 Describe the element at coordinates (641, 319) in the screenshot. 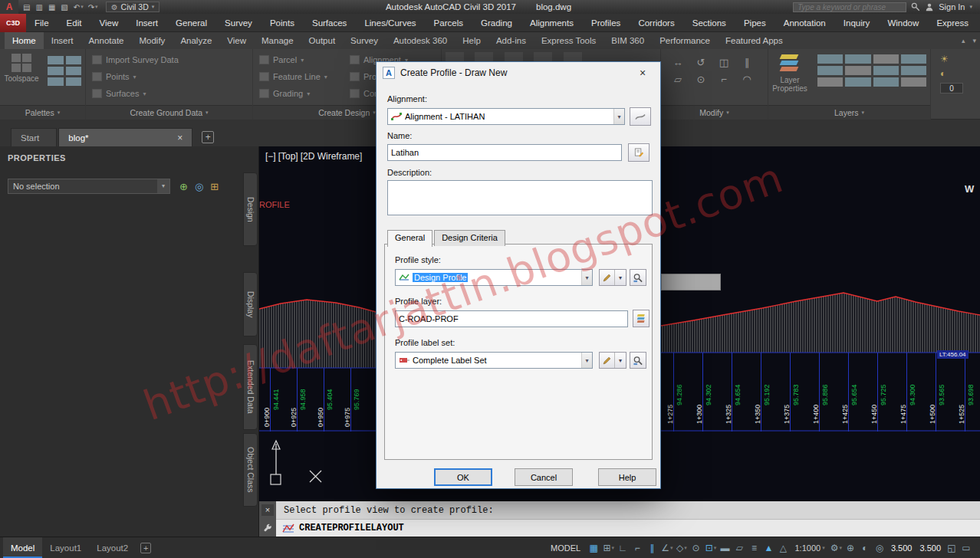

I see `layer-select-button` at that location.